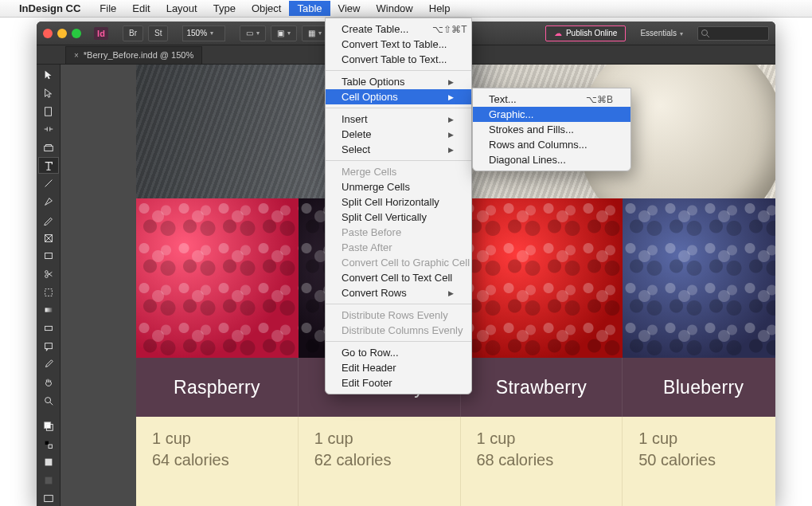 The height and width of the screenshot is (506, 812). I want to click on view-options-dropdown: ▭, so click(253, 33).